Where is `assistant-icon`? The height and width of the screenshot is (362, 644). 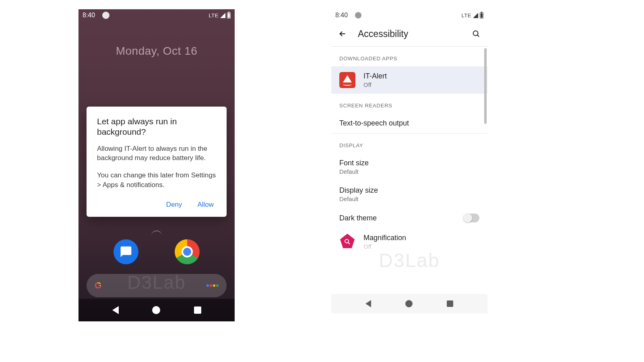
assistant-icon is located at coordinates (213, 286).